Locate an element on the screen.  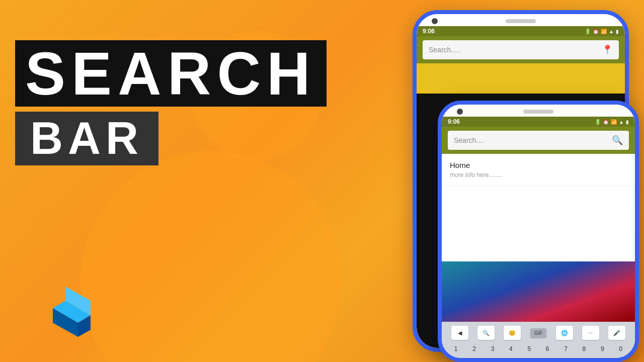
key-mic: 🎤 is located at coordinates (617, 333).